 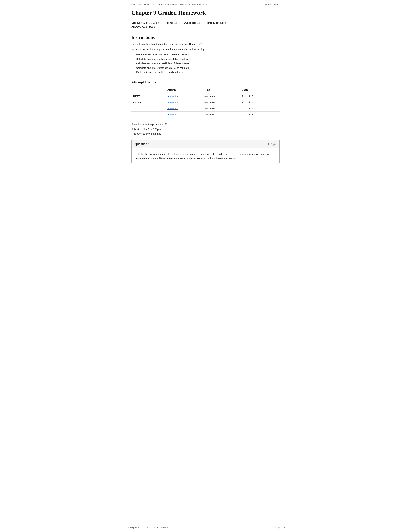 What do you see at coordinates (148, 96) in the screenshot?
I see `row-label-kept: KEPT` at bounding box center [148, 96].